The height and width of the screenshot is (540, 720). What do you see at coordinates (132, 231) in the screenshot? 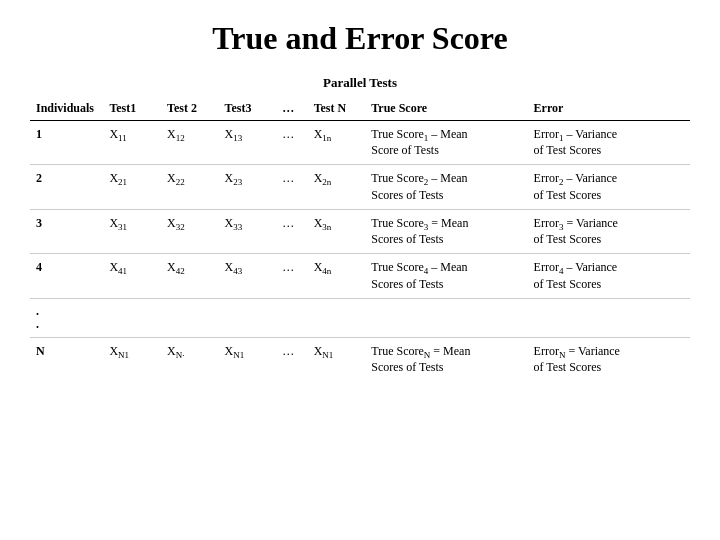
I see `cell-t1: X31` at bounding box center [132, 231].